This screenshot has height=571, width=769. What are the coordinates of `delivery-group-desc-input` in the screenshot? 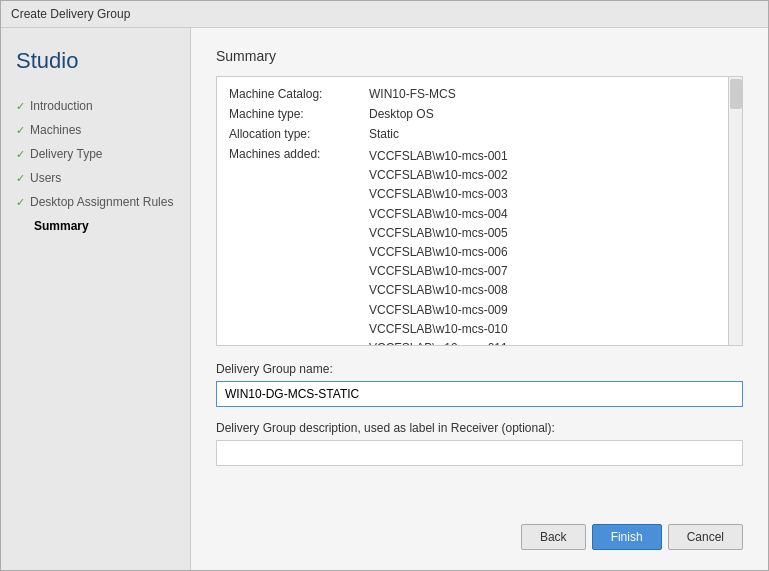 It's located at (480, 453).